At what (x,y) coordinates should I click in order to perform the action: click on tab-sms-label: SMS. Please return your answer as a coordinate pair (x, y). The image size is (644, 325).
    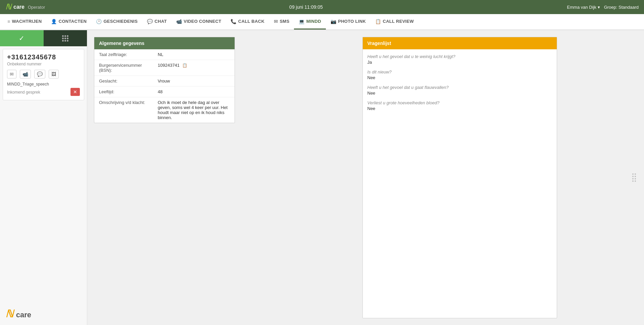
    Looking at the image, I should click on (285, 21).